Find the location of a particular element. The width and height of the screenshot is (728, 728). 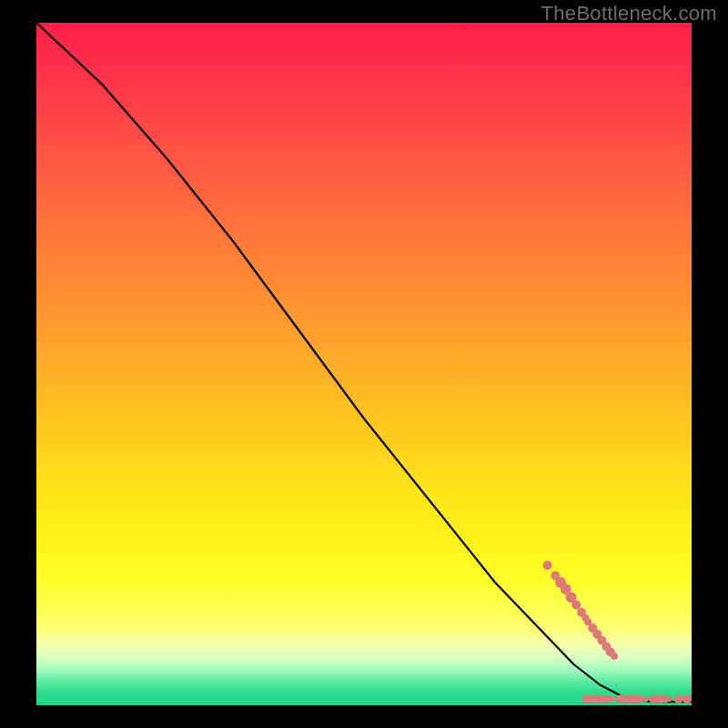

watermark-label: TheBottleneck.com is located at coordinates (630, 14).